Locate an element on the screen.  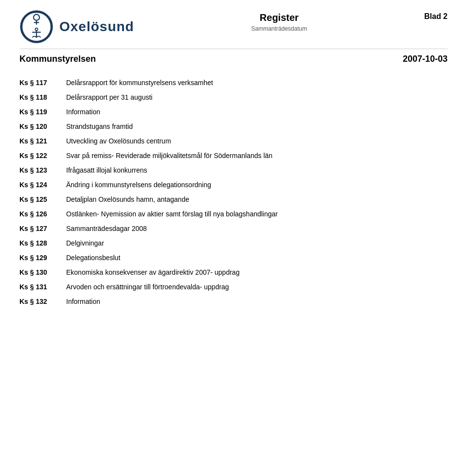
item-description: Delgivningar is located at coordinates (257, 243).